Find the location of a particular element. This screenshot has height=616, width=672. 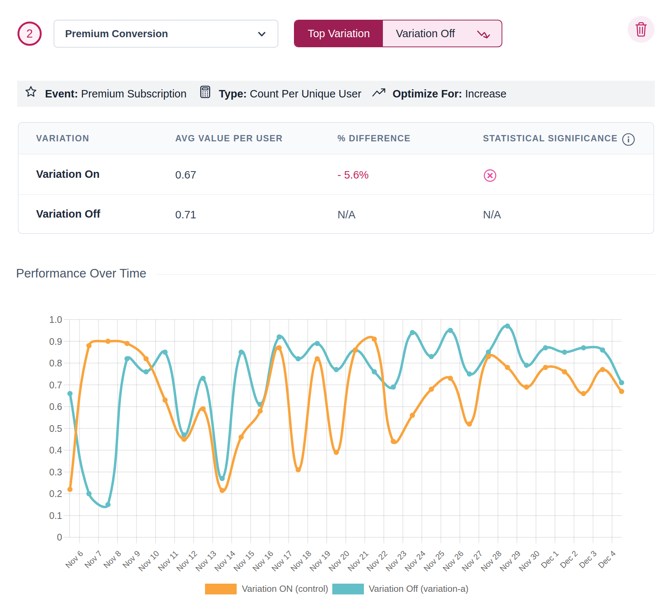

svg-text: Nov 24 is located at coordinates (415, 561).